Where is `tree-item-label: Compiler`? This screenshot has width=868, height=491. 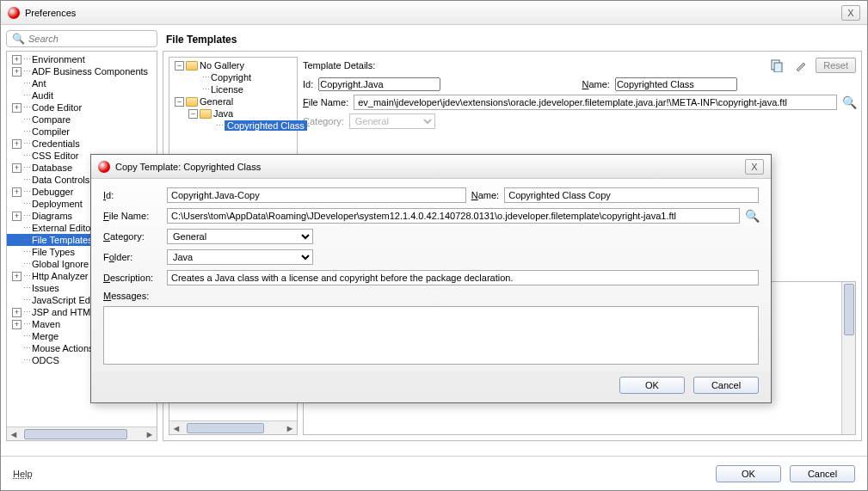 tree-item-label: Compiler is located at coordinates (51, 132).